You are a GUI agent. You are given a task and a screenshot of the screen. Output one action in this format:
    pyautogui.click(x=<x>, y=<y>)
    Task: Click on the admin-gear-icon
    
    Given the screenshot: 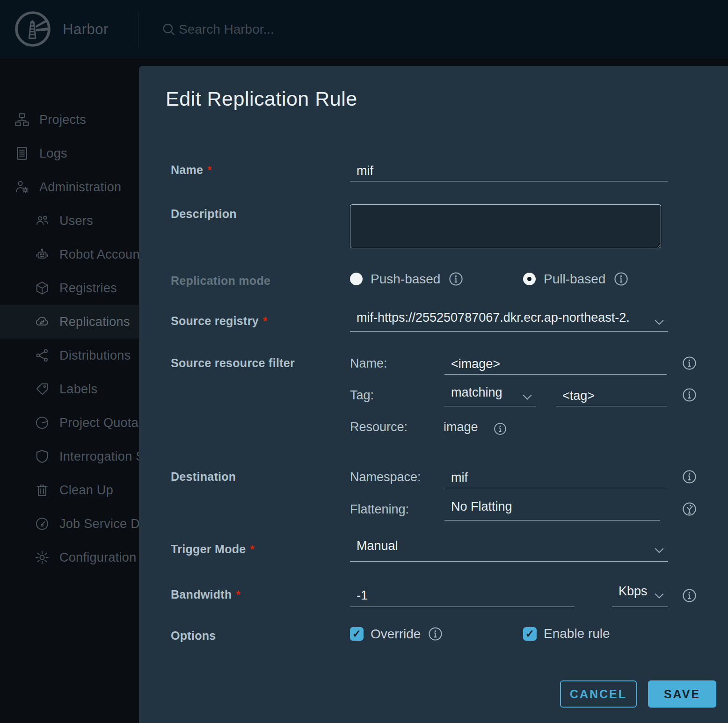 What is the action you would take?
    pyautogui.click(x=22, y=187)
    